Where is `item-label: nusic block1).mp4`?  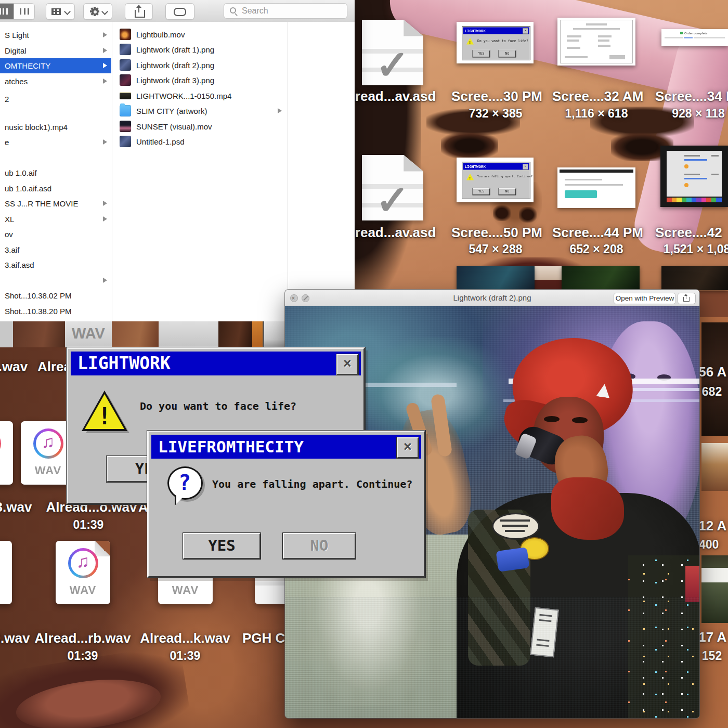
item-label: nusic block1).mp4 is located at coordinates (36, 127).